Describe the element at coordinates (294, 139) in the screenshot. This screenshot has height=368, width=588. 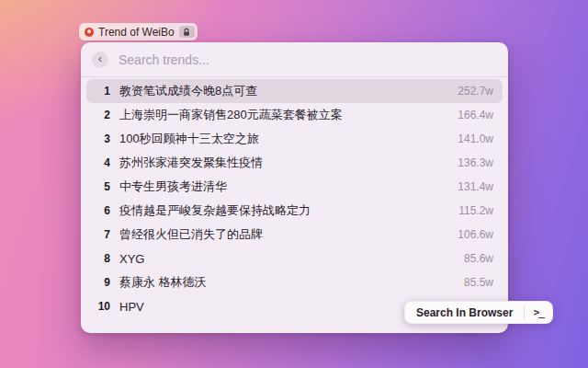
I see `trend-row: 3 100秒回顾神十三太空之旅 141.0w` at that location.